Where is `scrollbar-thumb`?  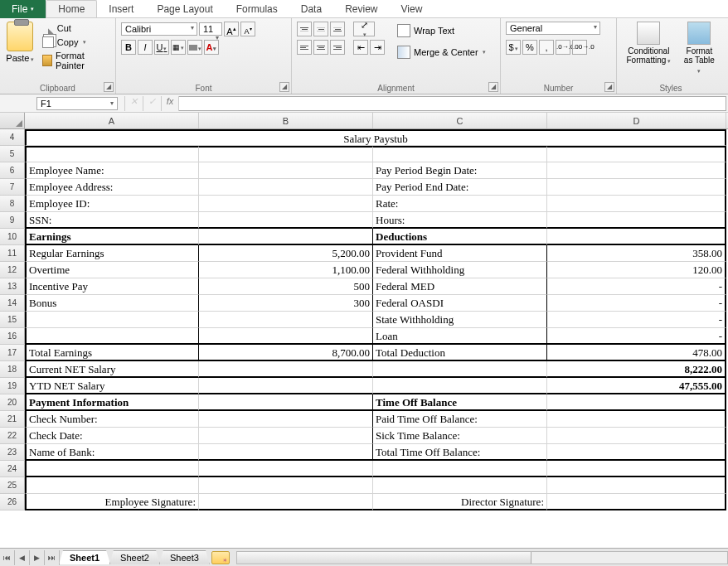 scrollbar-thumb is located at coordinates (385, 558).